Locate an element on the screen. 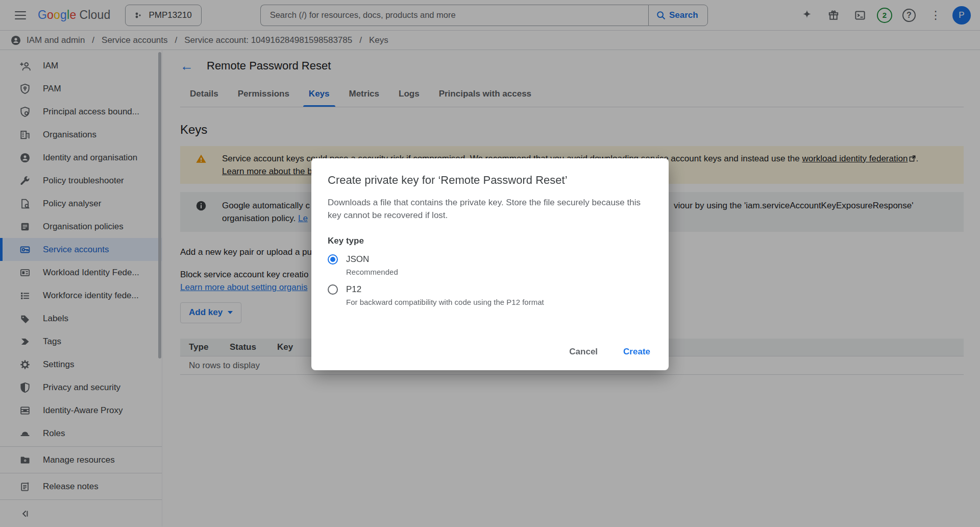 This screenshot has height=527, width=980. key-type-option-p12: P12 is located at coordinates (490, 290).